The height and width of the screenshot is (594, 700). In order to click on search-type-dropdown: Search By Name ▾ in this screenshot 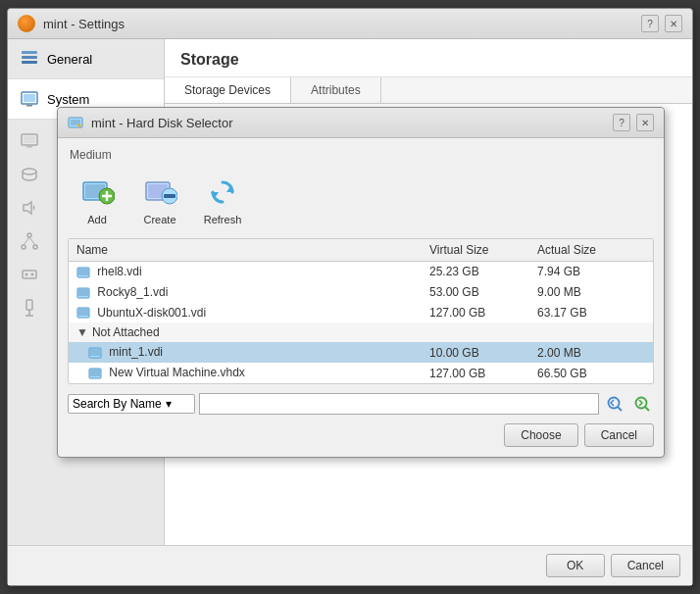, I will do `click(131, 404)`.